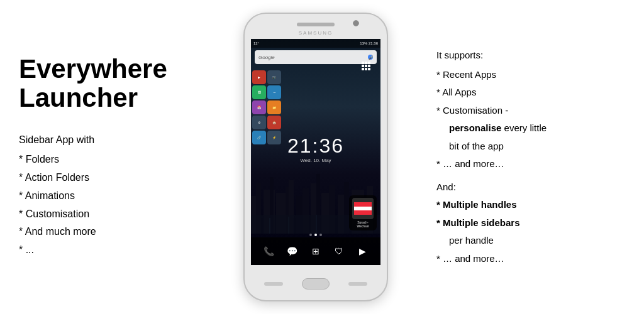 The height and width of the screenshot is (314, 644). I want to click on bottom-left-button, so click(274, 284).